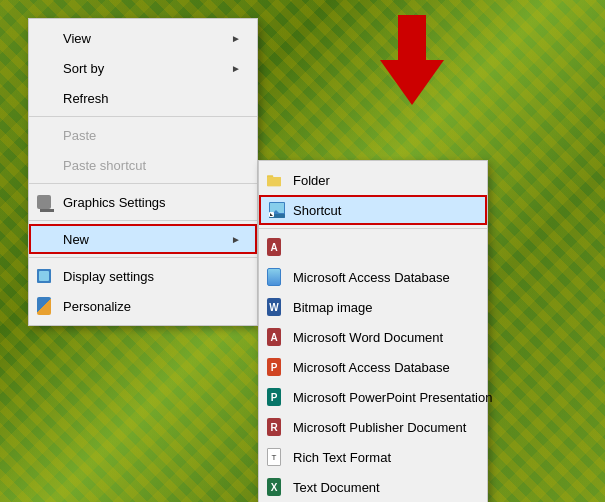 The image size is (605, 502). I want to click on paste-icon, so click(47, 135).